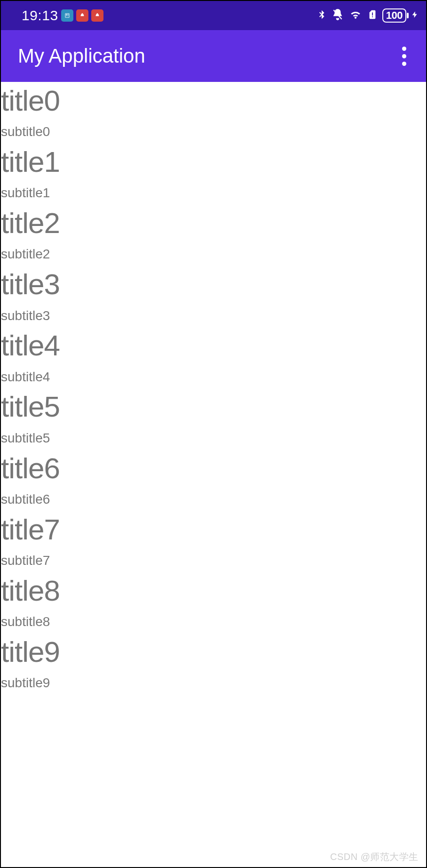 This screenshot has width=427, height=868. I want to click on list-item: title0 subtitle0, so click(214, 113).